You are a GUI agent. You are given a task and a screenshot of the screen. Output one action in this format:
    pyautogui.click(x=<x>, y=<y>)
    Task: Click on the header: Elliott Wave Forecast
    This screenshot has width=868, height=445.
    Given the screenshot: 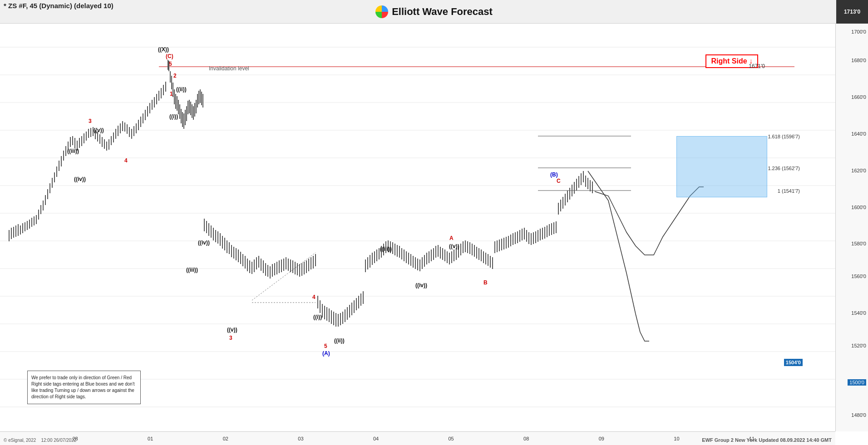 What is the action you would take?
    pyautogui.click(x=434, y=12)
    